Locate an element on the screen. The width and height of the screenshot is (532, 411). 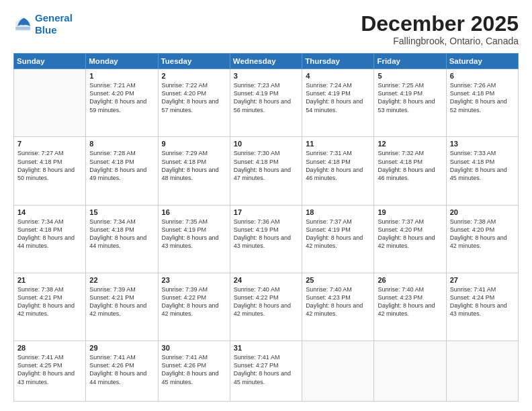
col-sunday: Sunday is located at coordinates (50, 62).